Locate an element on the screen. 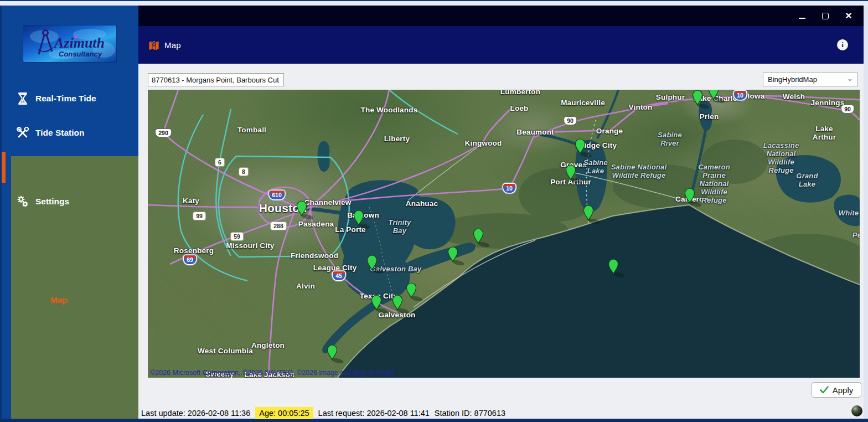 This screenshot has height=422, width=868. logo-brand-text: Azimuth is located at coordinates (79, 43).